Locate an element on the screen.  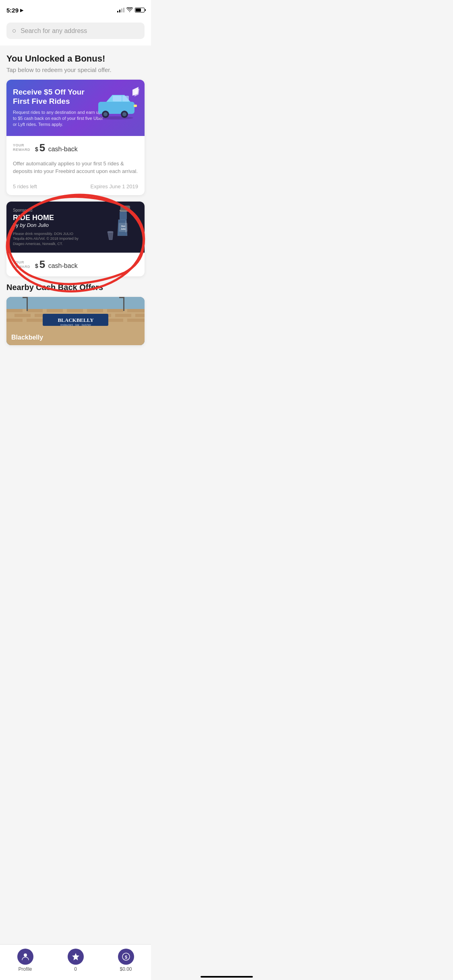
donjulio-reward-row: YOURREWARD $ 5 cash-back is located at coordinates (76, 265).